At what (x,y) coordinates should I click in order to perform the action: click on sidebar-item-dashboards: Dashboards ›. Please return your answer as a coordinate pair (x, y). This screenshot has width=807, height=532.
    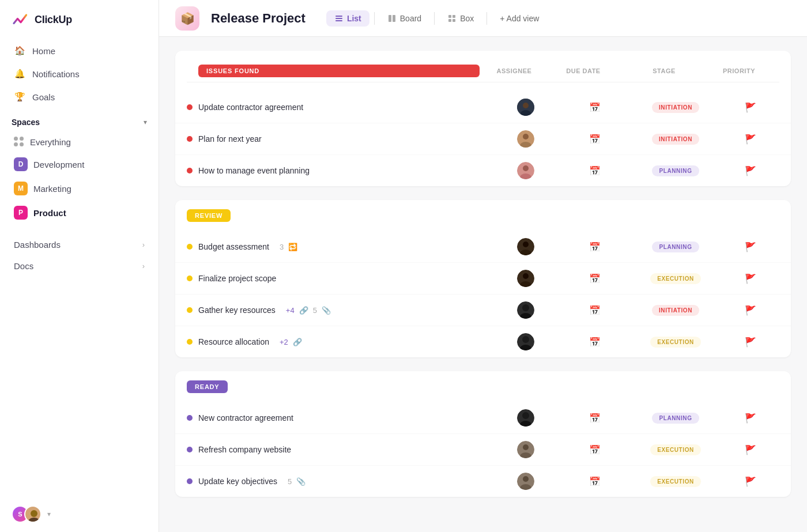
    Looking at the image, I should click on (80, 244).